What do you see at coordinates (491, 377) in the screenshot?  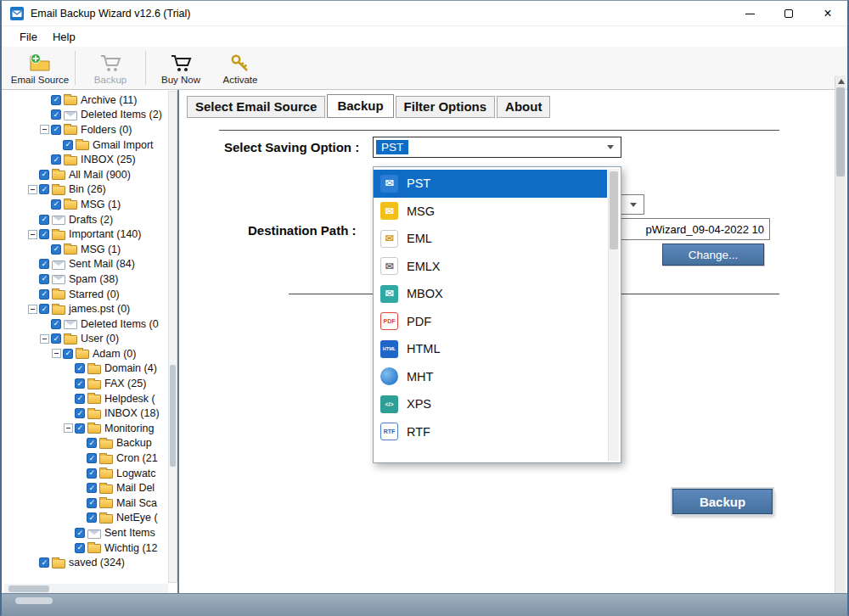 I see `dropdown-option: MHT` at bounding box center [491, 377].